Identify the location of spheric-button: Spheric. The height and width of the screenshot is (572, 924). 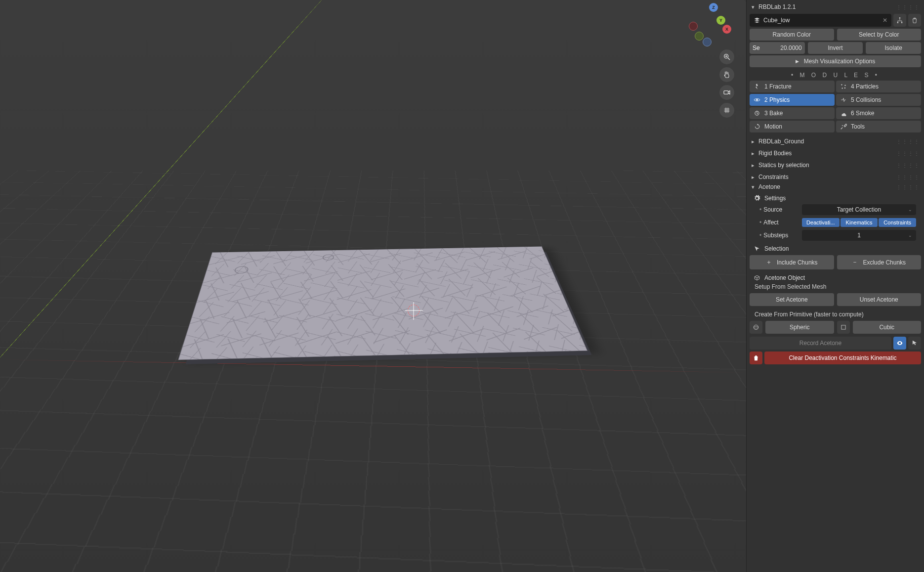
(799, 327).